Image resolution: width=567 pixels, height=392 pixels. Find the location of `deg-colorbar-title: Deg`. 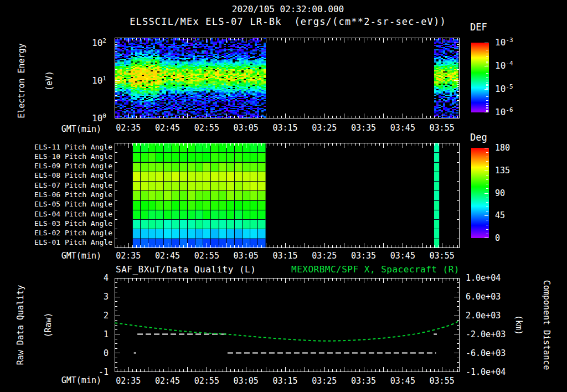

deg-colorbar-title: Deg is located at coordinates (478, 137).